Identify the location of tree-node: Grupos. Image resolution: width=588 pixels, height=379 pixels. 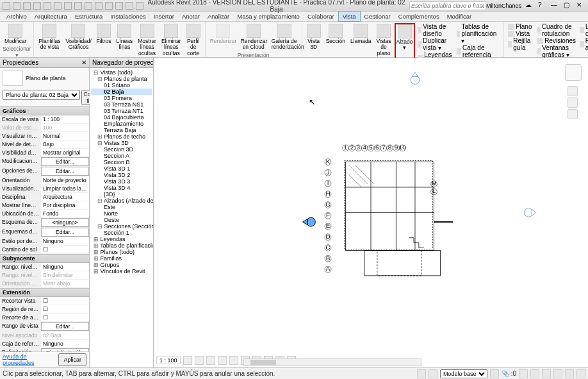
(122, 265).